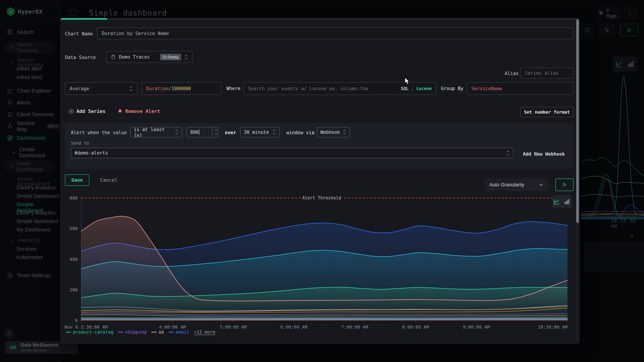 This screenshot has height=362, width=644. Describe the element at coordinates (140, 332) in the screenshot. I see `chart-legend: product-catalog shipping ad email+12 mor…` at that location.